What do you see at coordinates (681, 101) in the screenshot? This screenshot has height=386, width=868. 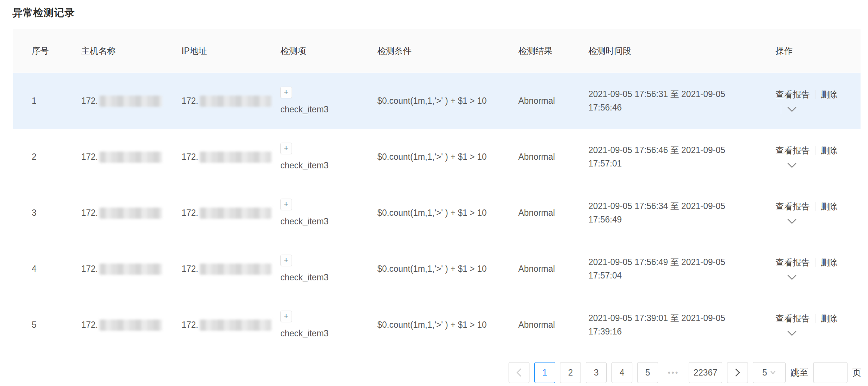 I see `cell-period: 2021-09-05 17:56:31 至 2021-09-05 17:56:4…` at bounding box center [681, 101].